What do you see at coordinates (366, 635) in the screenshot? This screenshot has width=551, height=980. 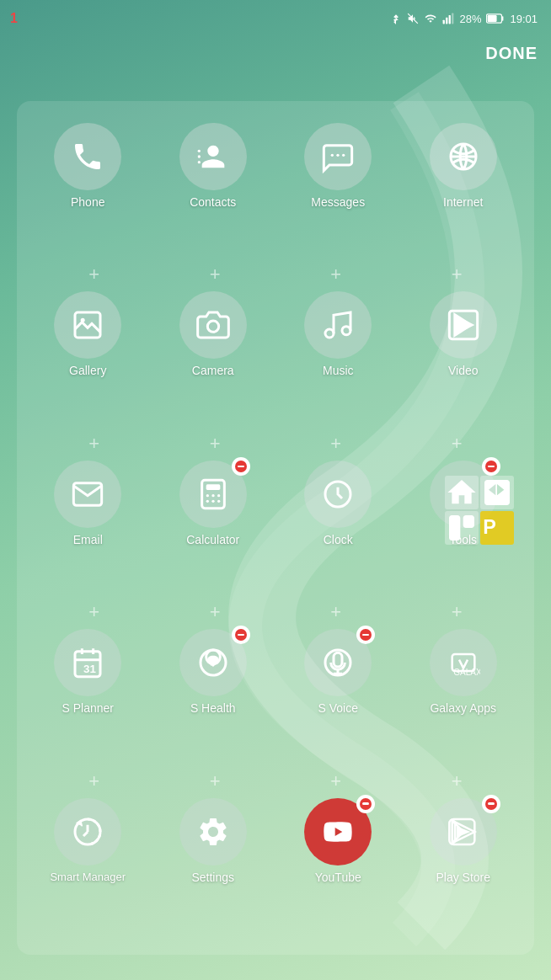 I see `svoice-remove-badge` at bounding box center [366, 635].